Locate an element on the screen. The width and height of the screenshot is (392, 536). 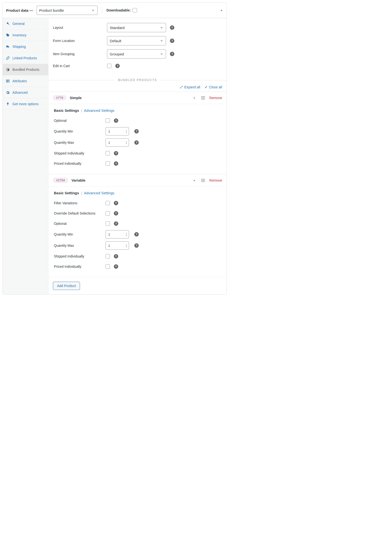
section-title: BUNDLED PRODUCTS is located at coordinates (137, 80).